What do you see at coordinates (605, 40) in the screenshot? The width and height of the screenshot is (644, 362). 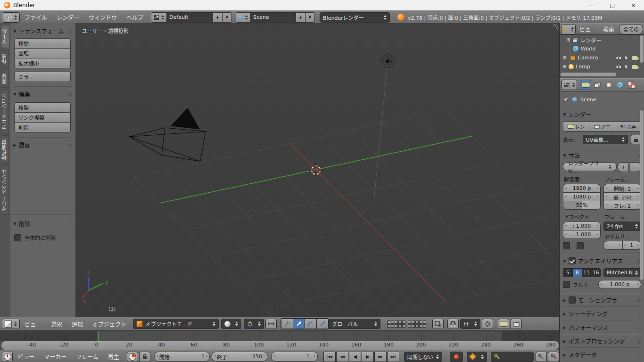 I see `outliner-row-render: ⊕ レンダー` at bounding box center [605, 40].